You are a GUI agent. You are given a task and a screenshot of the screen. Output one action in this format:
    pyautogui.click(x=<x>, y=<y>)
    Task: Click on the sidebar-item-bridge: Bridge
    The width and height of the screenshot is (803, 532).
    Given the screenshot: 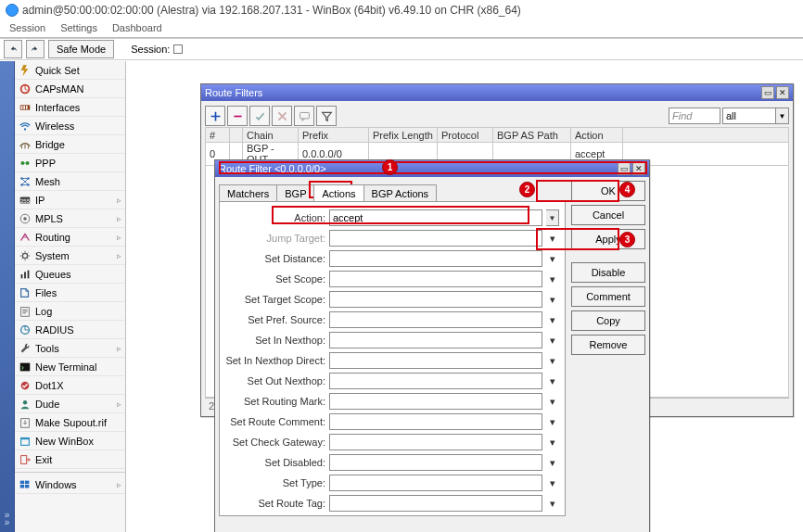 What is the action you would take?
    pyautogui.click(x=70, y=145)
    